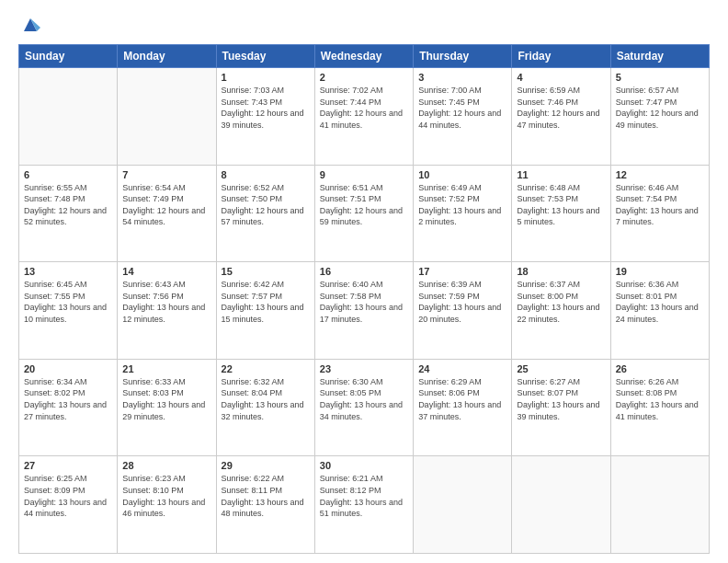 The width and height of the screenshot is (728, 563). What do you see at coordinates (167, 311) in the screenshot?
I see `calendar-cell: 14Sunrise: 6:43 AM Sunset: 7:56 PM Dayli…` at bounding box center [167, 311].